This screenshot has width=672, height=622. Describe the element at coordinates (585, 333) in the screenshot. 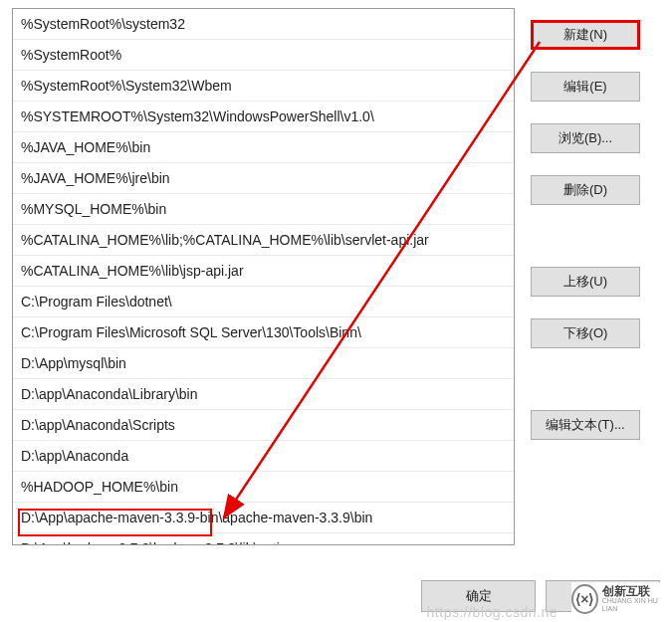

I see `move-down-button: 下移(O)` at that location.